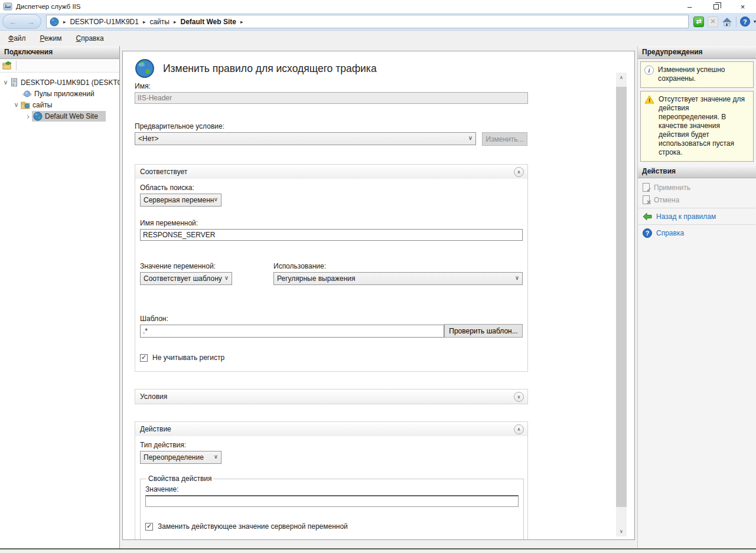  I want to click on ignore-case-label: Не учитывать регистр, so click(188, 358).